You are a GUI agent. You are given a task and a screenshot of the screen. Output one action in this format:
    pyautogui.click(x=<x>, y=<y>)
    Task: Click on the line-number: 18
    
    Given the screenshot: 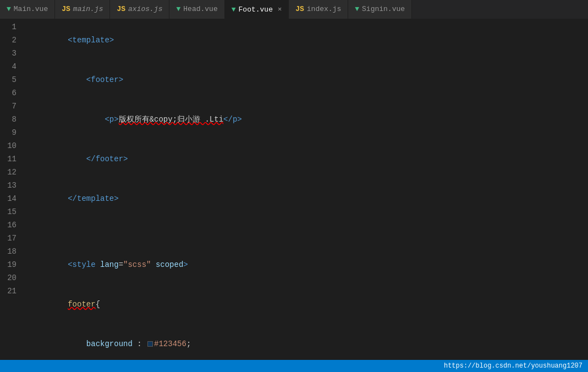 What is the action you would take?
    pyautogui.click(x=11, y=251)
    